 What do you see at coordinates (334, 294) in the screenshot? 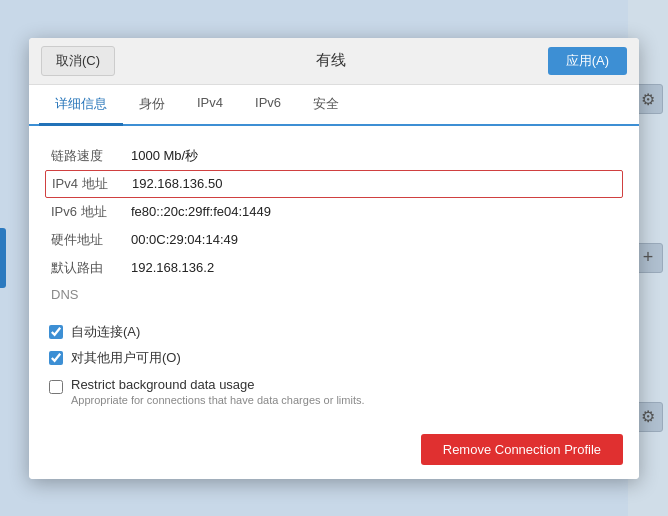
I see `dns-row: DNS` at bounding box center [334, 294].